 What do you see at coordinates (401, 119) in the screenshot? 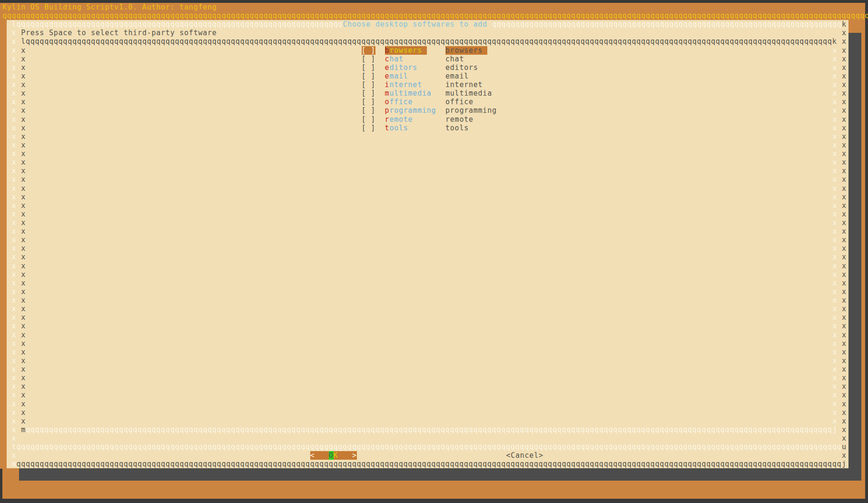
I see `item-tag: emote` at bounding box center [401, 119].